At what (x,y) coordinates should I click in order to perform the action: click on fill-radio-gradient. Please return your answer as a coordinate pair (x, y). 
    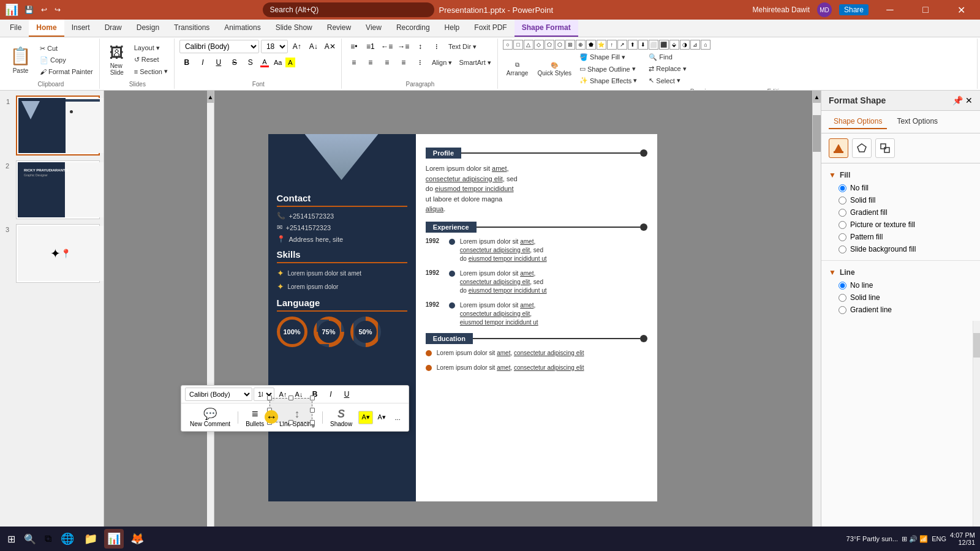
    Looking at the image, I should click on (843, 213).